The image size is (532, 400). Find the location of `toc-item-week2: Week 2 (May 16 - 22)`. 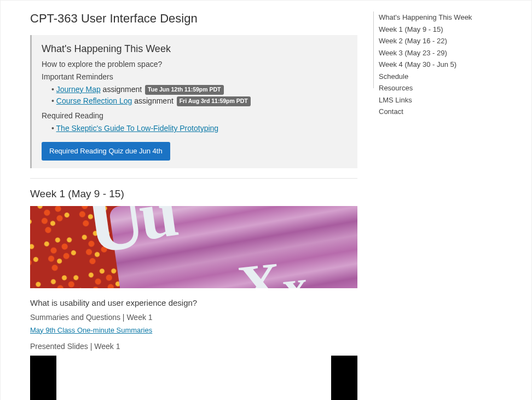

toc-item-week2: Week 2 (May 16 - 22) is located at coordinates (442, 41).